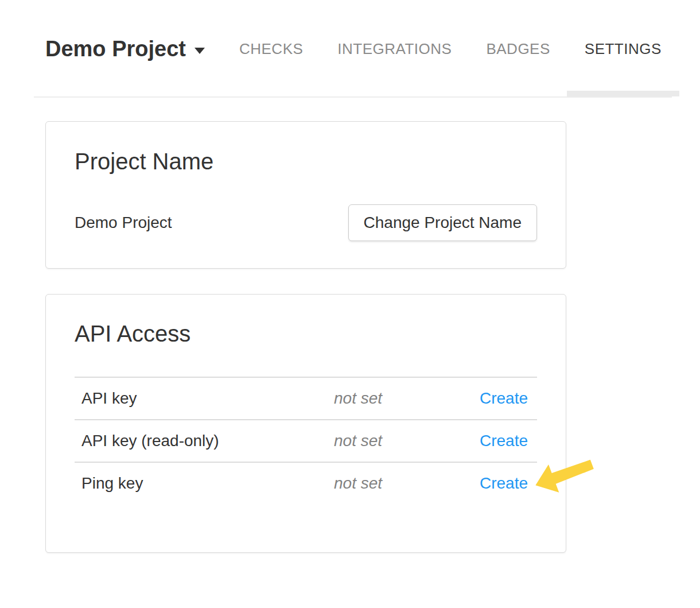 The height and width of the screenshot is (608, 700). What do you see at coordinates (504, 398) in the screenshot?
I see `create-api-key-link: Create` at bounding box center [504, 398].